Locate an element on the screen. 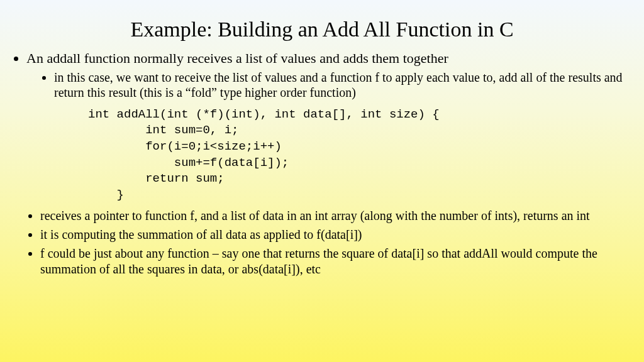 This screenshot has width=644, height=362. top-bullet-text: An addall function normally receives a l… is located at coordinates (238, 58).